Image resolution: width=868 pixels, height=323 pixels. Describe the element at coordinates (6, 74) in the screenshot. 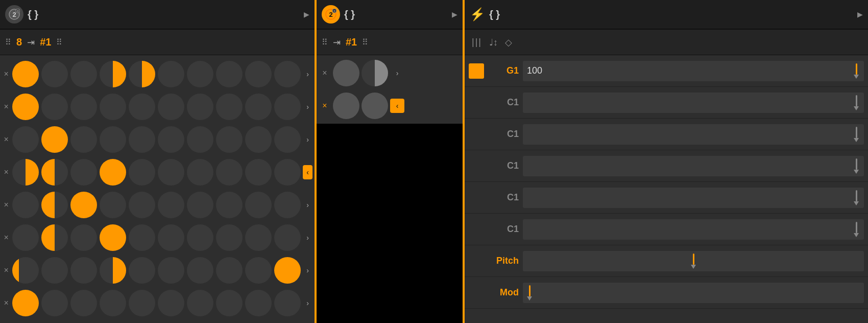

I see `row-x-1: ×` at that location.